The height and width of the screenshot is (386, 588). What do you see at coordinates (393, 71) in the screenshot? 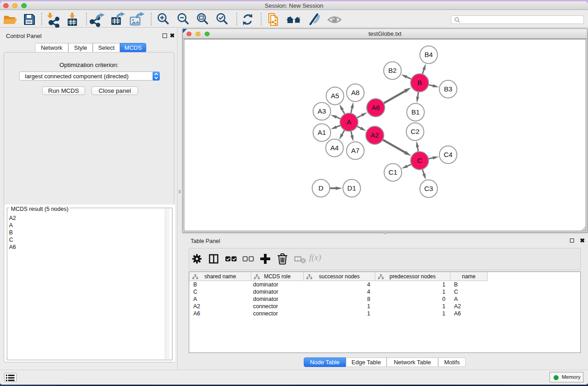
I see `svg-text: B2` at bounding box center [393, 71].